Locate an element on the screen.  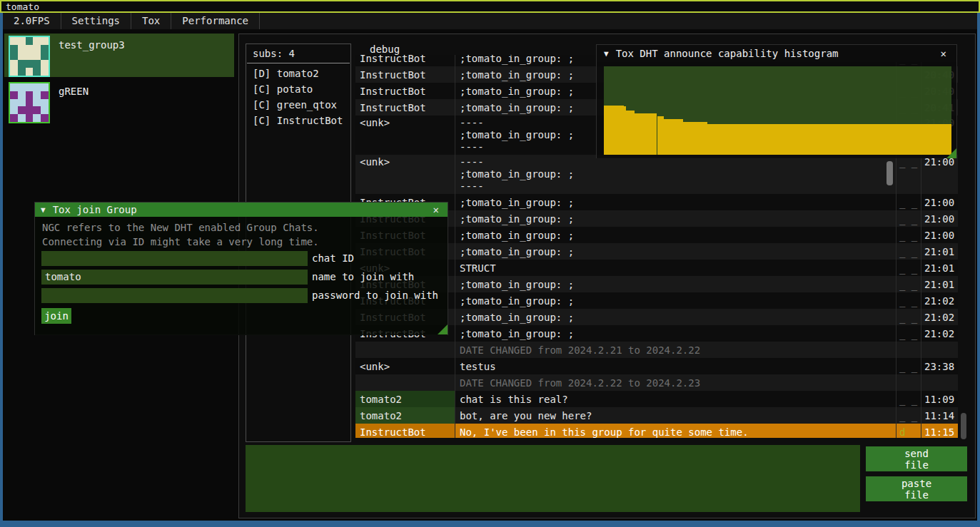
message-text: chat is this real? is located at coordinates (676, 399).